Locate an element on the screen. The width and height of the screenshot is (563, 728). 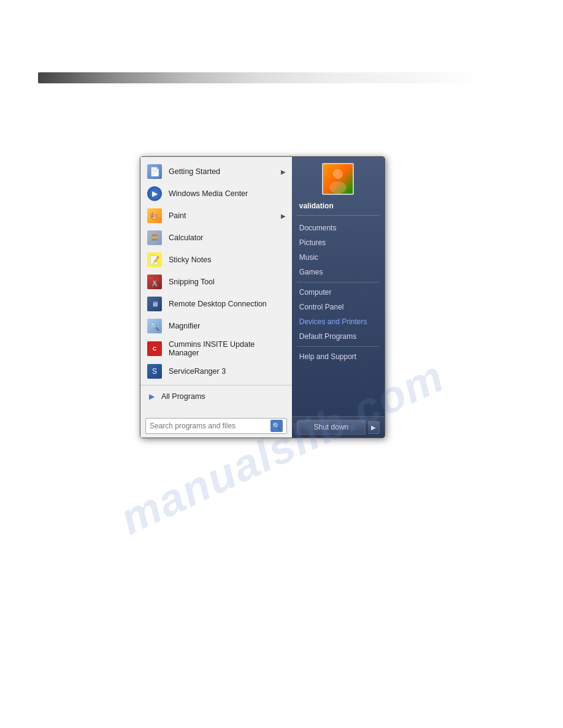
right-item-documents: Documents is located at coordinates (339, 228).